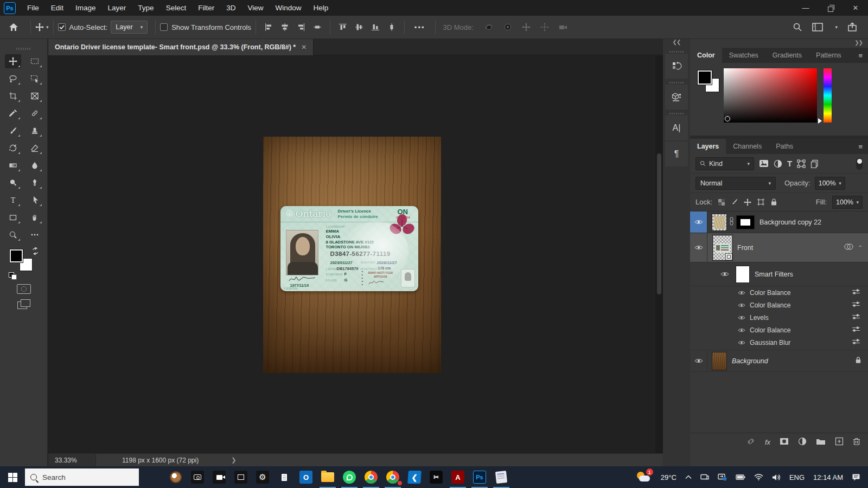 This screenshot has width=868, height=488. Describe the element at coordinates (857, 442) in the screenshot. I see `delete-layer-icon` at that location.